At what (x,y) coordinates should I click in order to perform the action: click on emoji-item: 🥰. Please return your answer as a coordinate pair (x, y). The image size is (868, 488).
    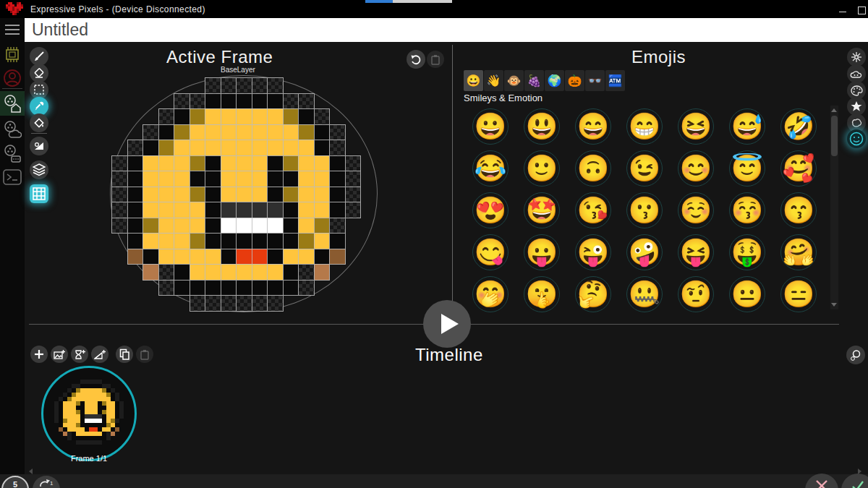
    Looking at the image, I should click on (799, 168).